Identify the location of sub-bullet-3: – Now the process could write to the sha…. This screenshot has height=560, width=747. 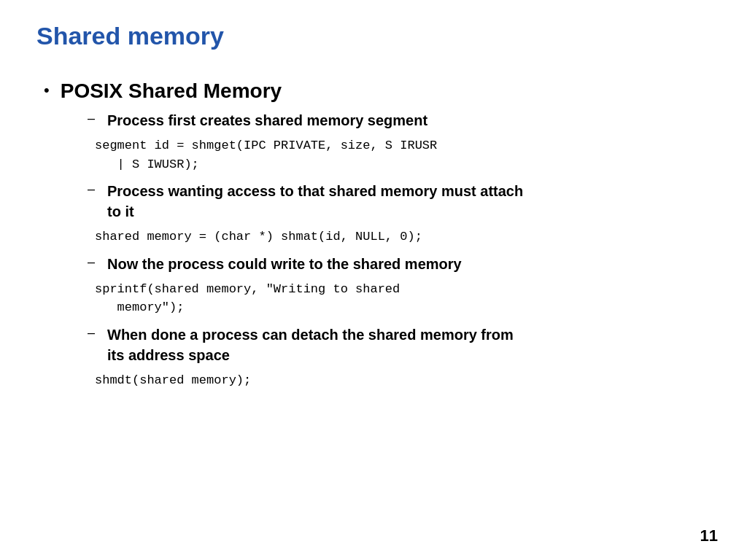
(399, 264).